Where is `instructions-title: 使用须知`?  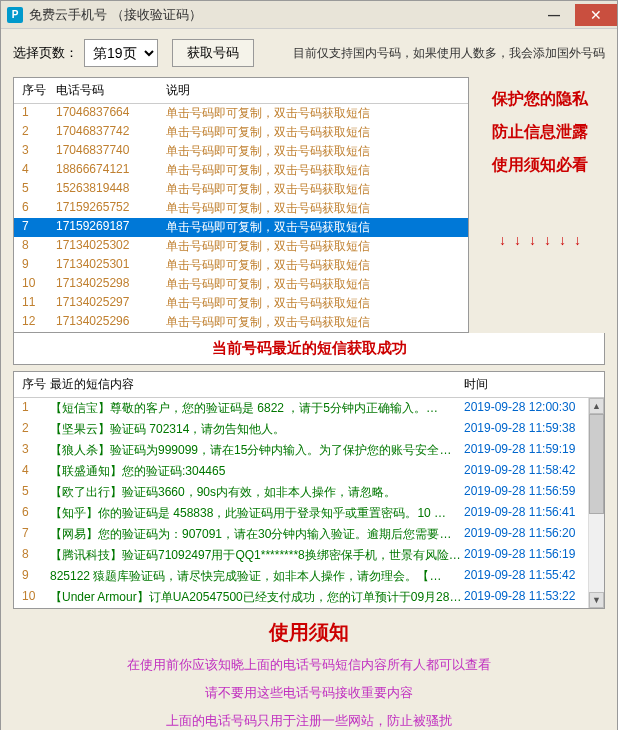 instructions-title: 使用须知 is located at coordinates (309, 632).